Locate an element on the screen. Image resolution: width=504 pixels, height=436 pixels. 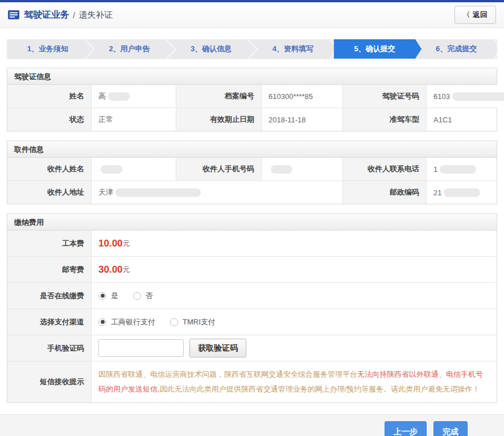
file-number-label: 档案编号 is located at coordinates (219, 96).